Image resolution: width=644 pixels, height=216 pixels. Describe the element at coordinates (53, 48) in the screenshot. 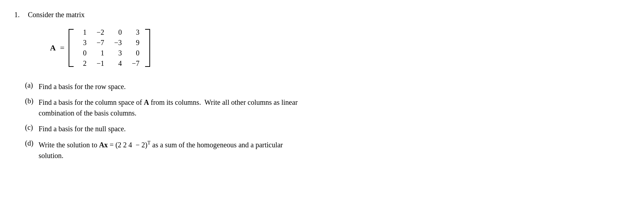

I see `matrix-label: A` at that location.